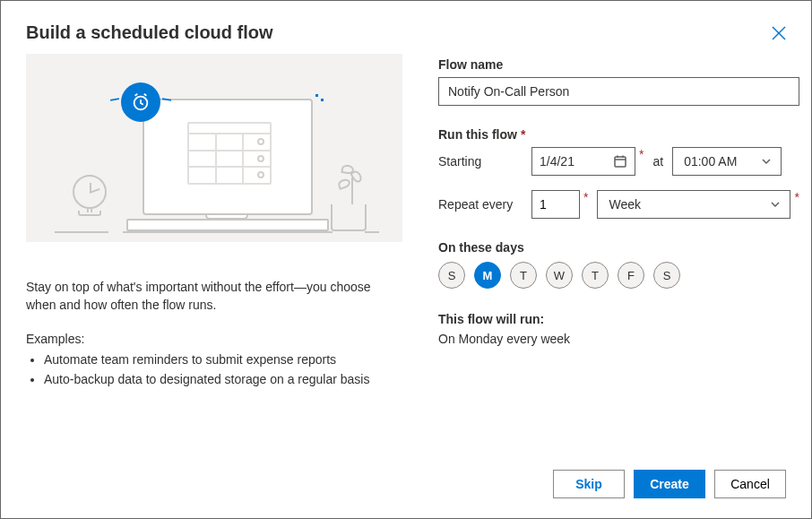  Describe the element at coordinates (452, 275) in the screenshot. I see `day-pill-sun: S` at that location.